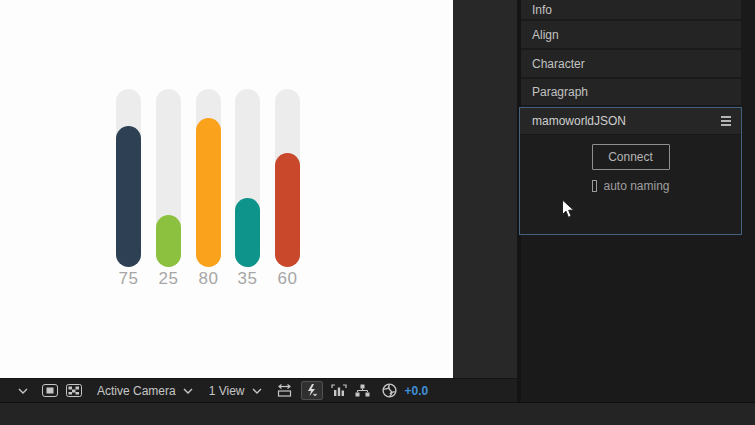 This screenshot has width=755, height=425. What do you see at coordinates (128, 279) in the screenshot?
I see `bar-value-label: 75` at bounding box center [128, 279].